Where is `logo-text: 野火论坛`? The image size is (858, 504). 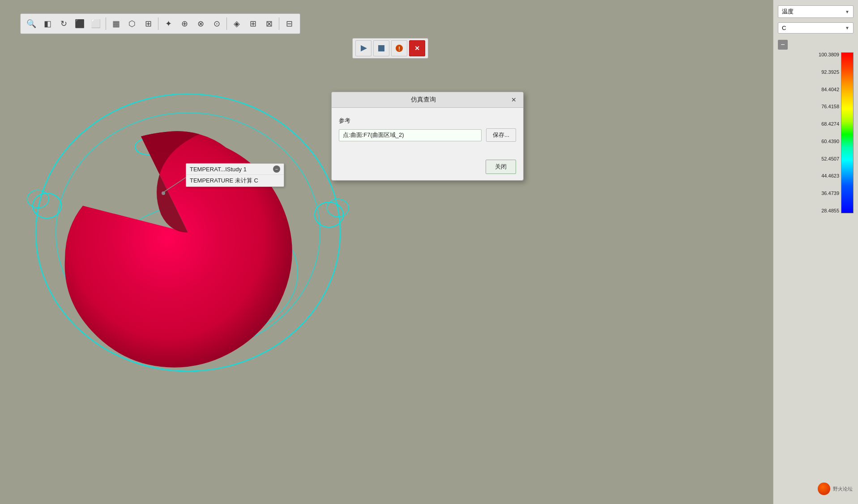 logo-text: 野火论坛 is located at coordinates (843, 489).